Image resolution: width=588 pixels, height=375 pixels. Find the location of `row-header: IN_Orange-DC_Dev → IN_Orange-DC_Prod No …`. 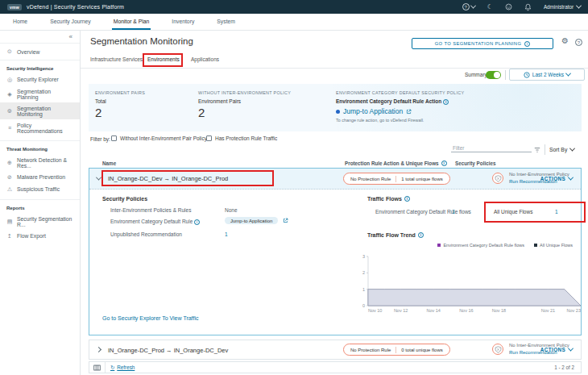

row-header: IN_Orange-DC_Dev → IN_Orange-DC_Prod No … is located at coordinates (335, 179).